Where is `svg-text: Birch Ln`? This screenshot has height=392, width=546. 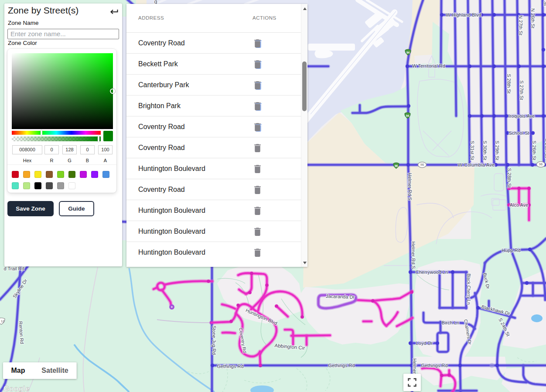
svg-text: Birch Ln is located at coordinates (450, 323).